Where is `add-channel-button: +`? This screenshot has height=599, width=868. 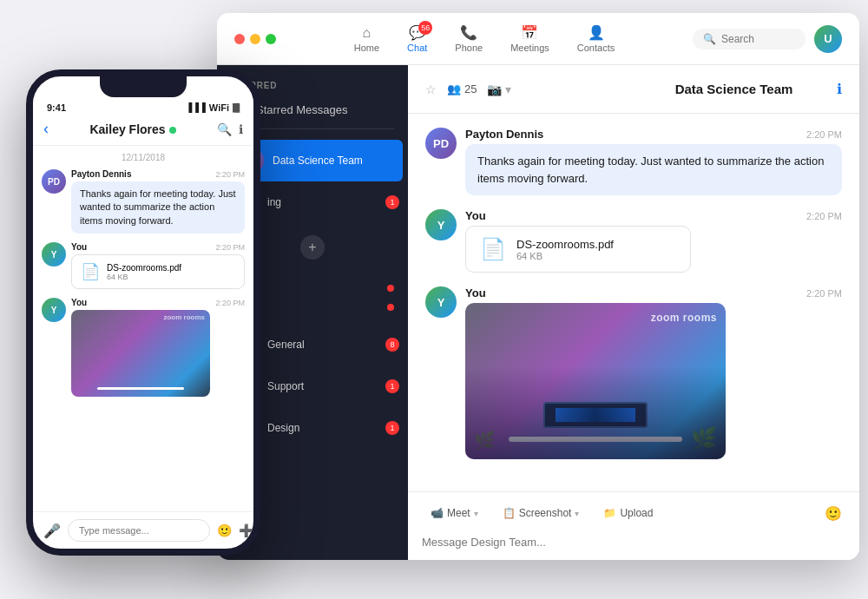
add-channel-button: + is located at coordinates (312, 247).